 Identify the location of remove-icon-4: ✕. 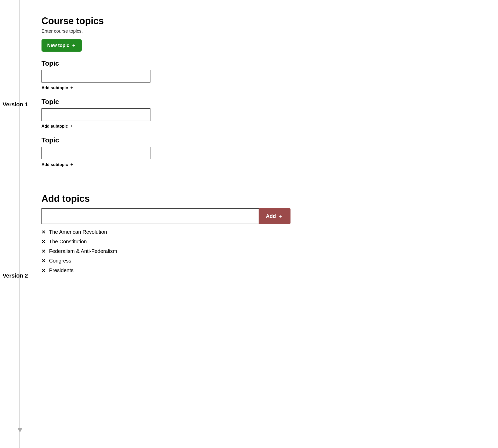
(44, 261).